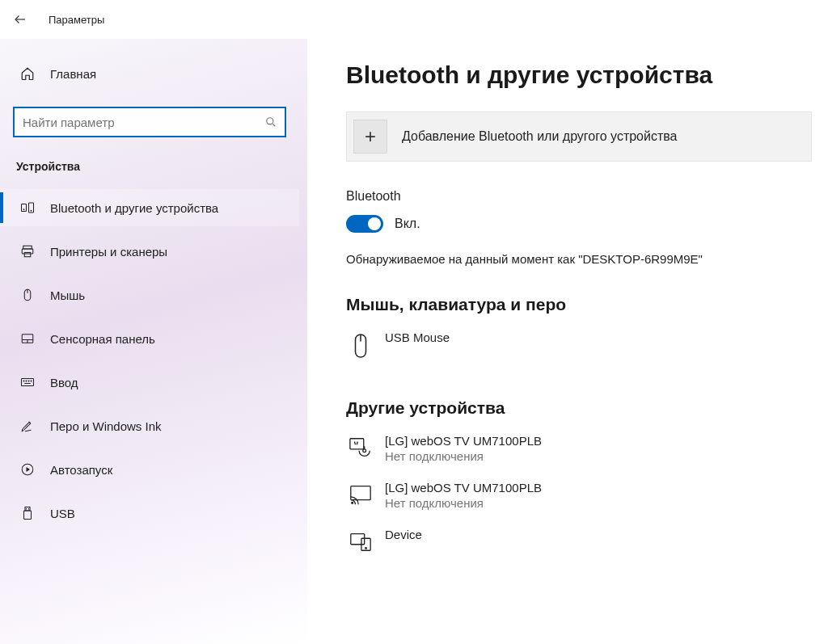  What do you see at coordinates (150, 208) in the screenshot?
I see `sidebar-item-bluetooth: Bluetooth и другие устройства` at bounding box center [150, 208].